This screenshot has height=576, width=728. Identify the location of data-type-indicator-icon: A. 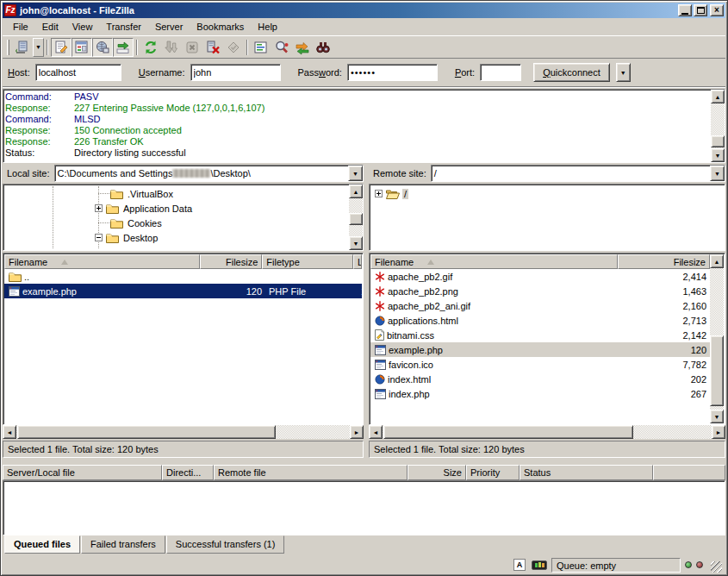
(520, 565).